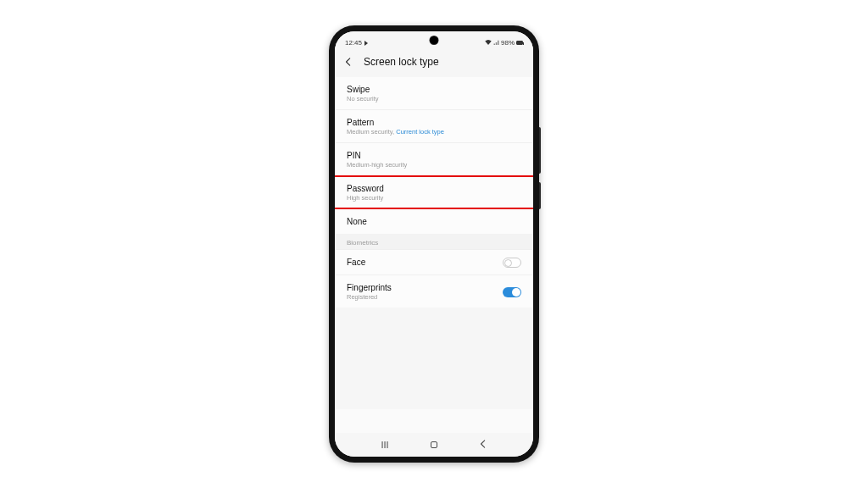  What do you see at coordinates (434, 188) in the screenshot?
I see `option-title: Password` at bounding box center [434, 188].